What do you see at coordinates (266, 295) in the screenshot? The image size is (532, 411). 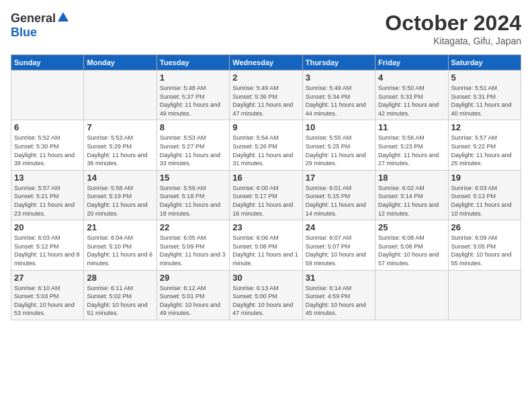 I see `week-row-4: 27Sunrise: 6:10 AMSunset: 5:03 PMDayligh…` at bounding box center [266, 295].